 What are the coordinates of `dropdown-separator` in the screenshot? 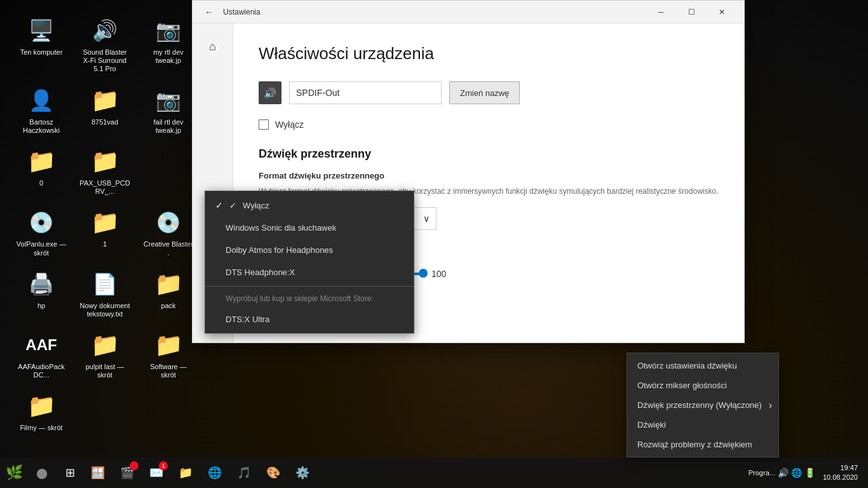 It's located at (309, 286).